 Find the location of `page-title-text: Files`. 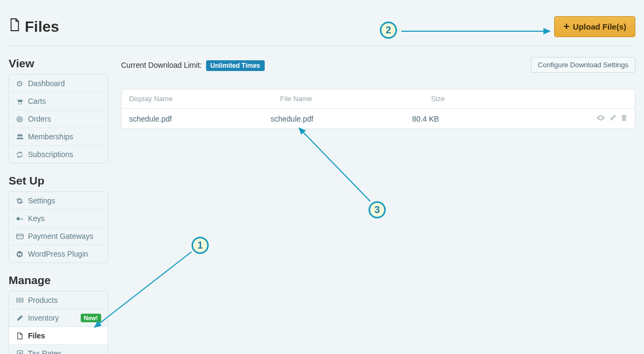

page-title-text: Files is located at coordinates (42, 27).